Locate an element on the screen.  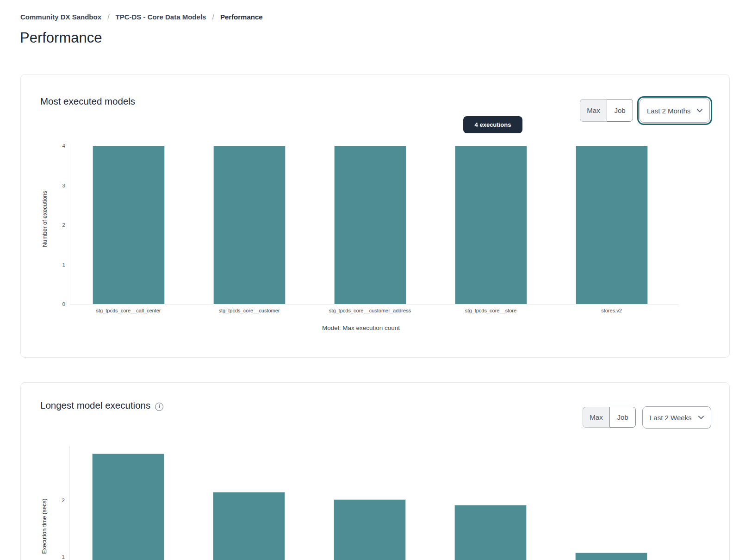
y-axis-title: Number of executions is located at coordinates (45, 219).